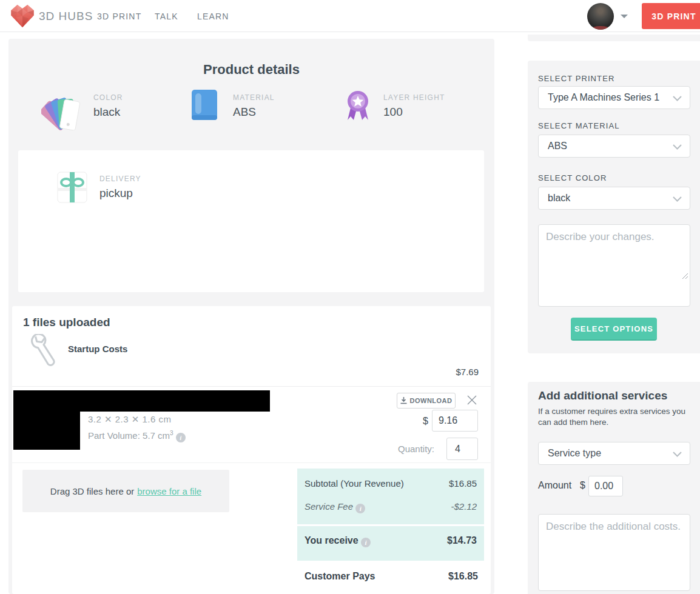 Image resolution: width=700 pixels, height=594 pixels. What do you see at coordinates (254, 112) in the screenshot?
I see `attribute-value: ABS` at bounding box center [254, 112].